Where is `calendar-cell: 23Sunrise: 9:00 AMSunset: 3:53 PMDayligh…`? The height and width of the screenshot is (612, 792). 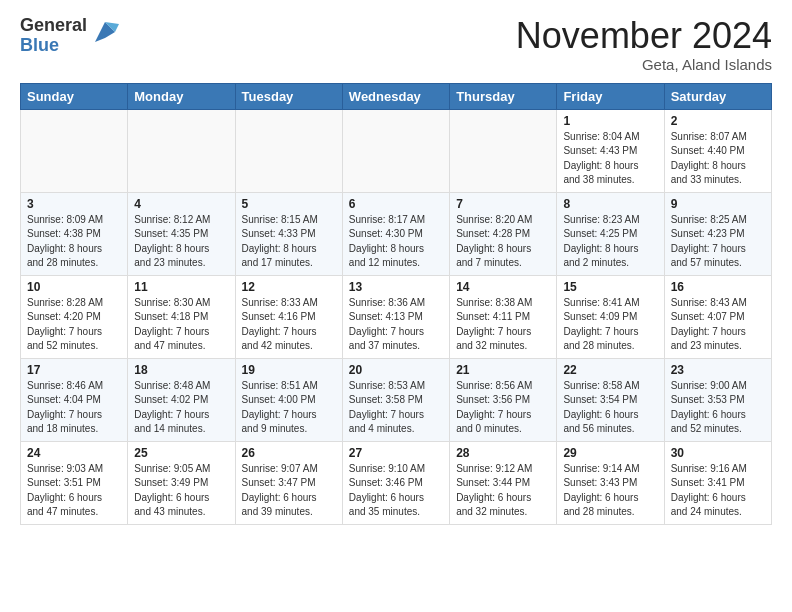
calendar-cell: 23Sunrise: 9:00 AMSunset: 3:53 PMDayligh… is located at coordinates (718, 400).